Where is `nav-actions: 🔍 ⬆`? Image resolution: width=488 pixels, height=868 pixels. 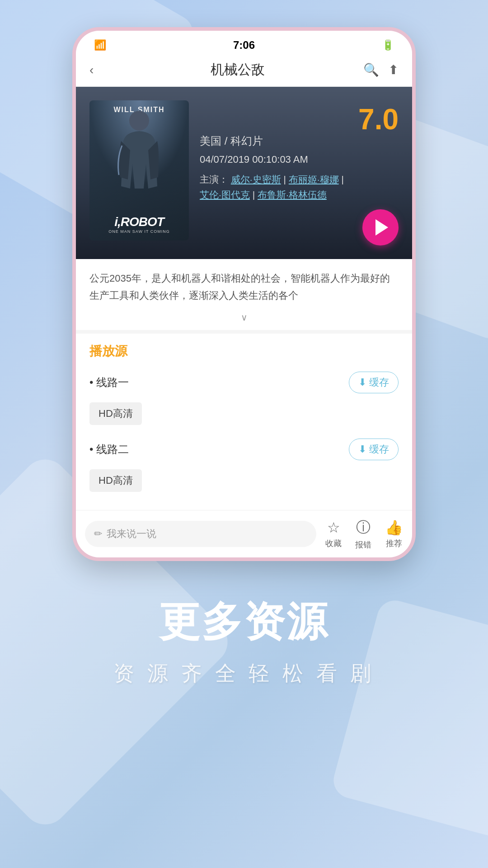
nav-actions: 🔍 ⬆ is located at coordinates (381, 70).